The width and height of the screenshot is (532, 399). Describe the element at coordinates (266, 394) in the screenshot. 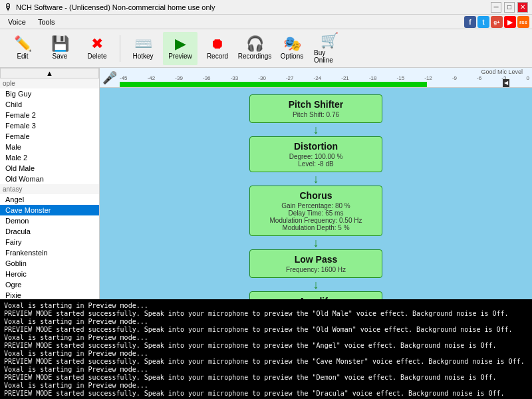

I see `log-line-12: PREVIEW MODE started successfully. Speak…` at that location.